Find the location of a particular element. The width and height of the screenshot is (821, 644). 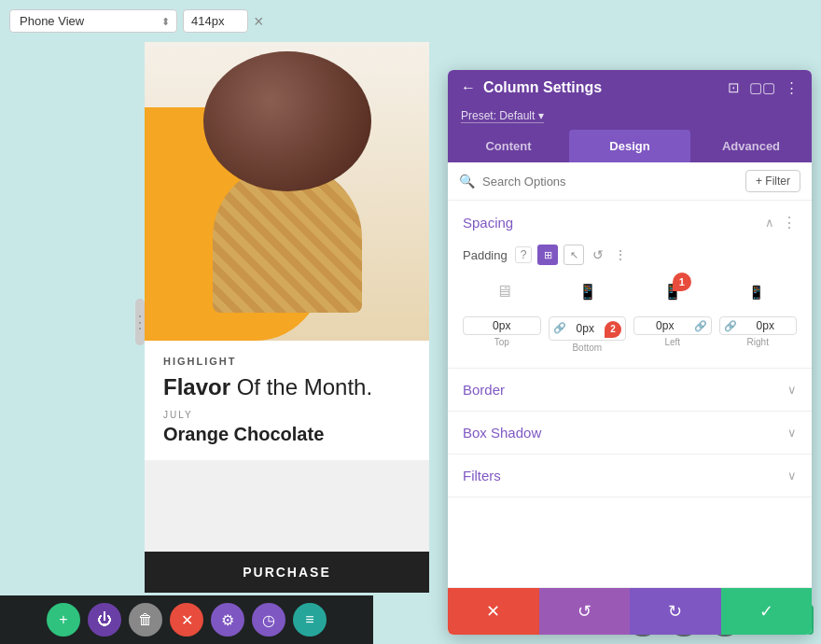

phone-icon-active: 📱 1 is located at coordinates (673, 291).